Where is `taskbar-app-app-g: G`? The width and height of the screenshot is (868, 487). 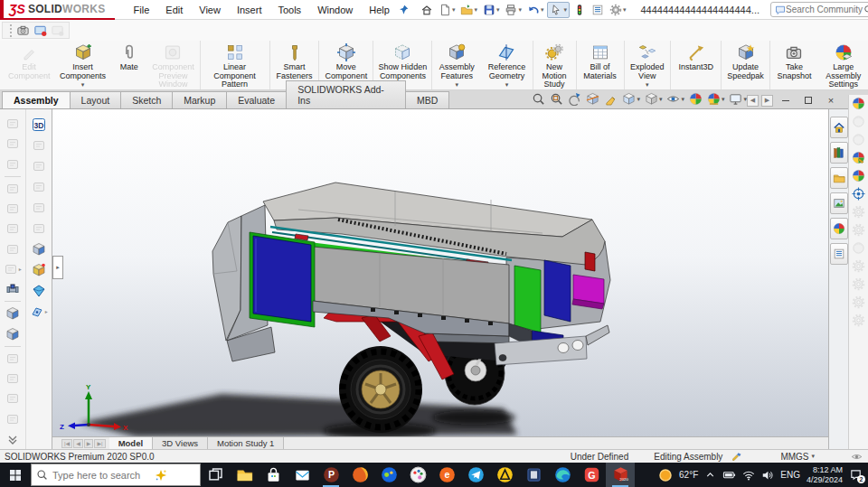 taskbar-app-app-g: G is located at coordinates (591, 475).